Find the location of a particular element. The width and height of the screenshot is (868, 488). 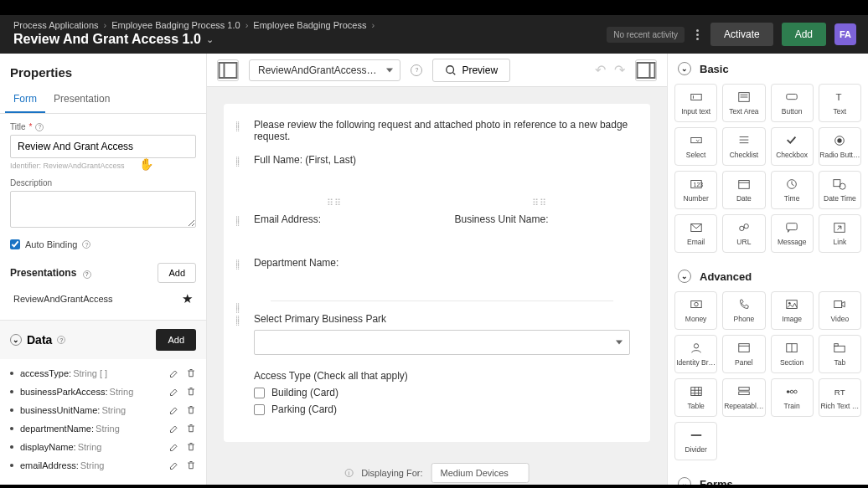

business-unit-label: Business Unit Name: is located at coordinates (543, 219).